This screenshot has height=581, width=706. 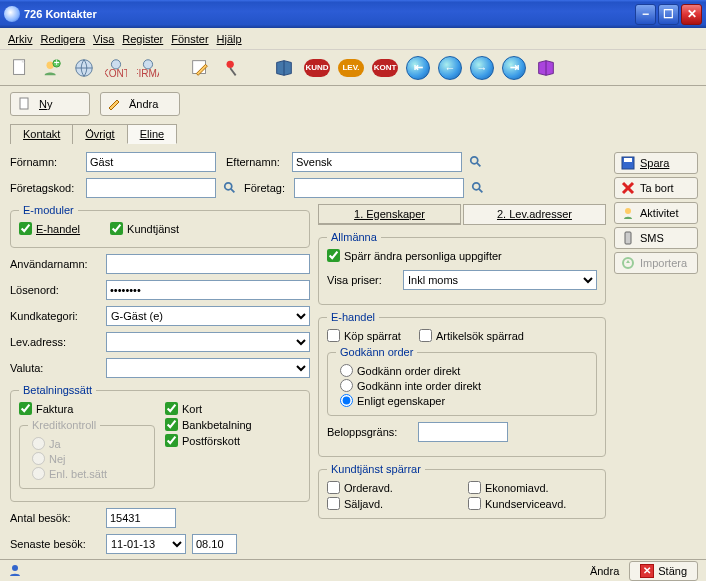 I want to click on anvandarnamn-input, so click(x=208, y=264).